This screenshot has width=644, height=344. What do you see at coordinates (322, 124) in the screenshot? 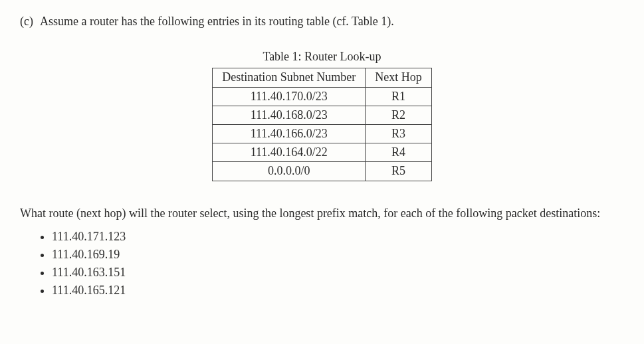
I see `routing-table: Destination Subnet Number Next Hop 111.4…` at bounding box center [322, 124].